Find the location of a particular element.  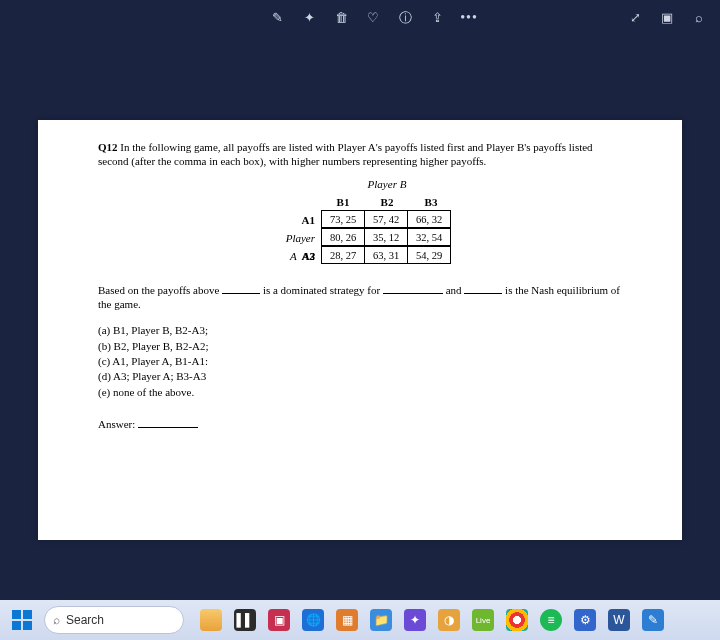

annotate-icon: ✎ is located at coordinates (277, 18).